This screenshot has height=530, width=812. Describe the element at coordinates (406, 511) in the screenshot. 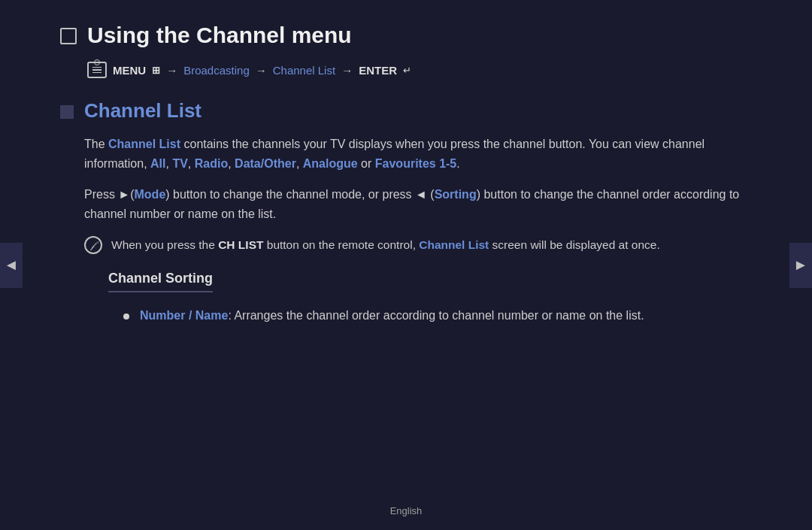

I see `footer-text: English` at that location.